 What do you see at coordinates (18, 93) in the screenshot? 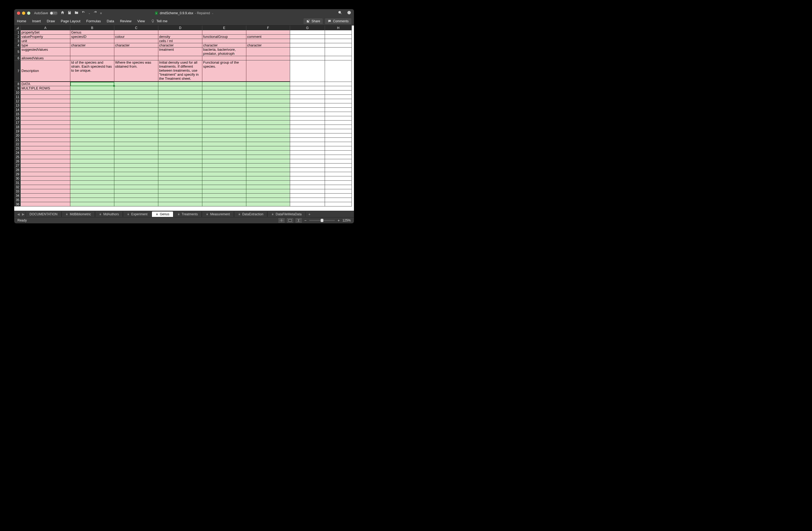
I see `row-header: 10` at bounding box center [18, 93].